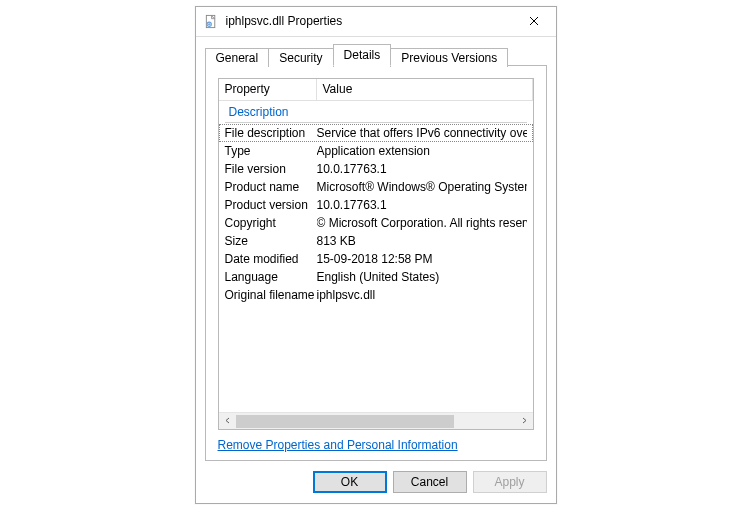 This screenshot has height=509, width=751. Describe the element at coordinates (449, 58) in the screenshot. I see `tab-previous-versions: Previous Versions` at that location.